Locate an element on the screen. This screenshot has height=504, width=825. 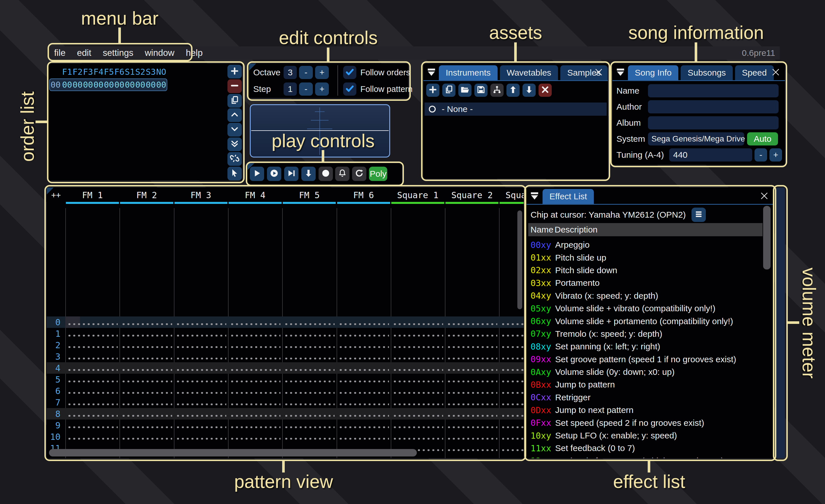
order-move-up-button is located at coordinates (234, 115).